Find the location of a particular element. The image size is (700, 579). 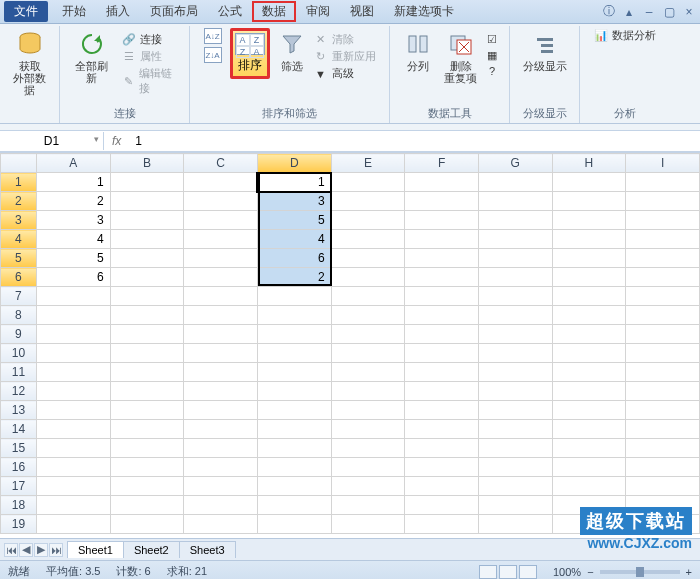

cell-E1 is located at coordinates (368, 182).